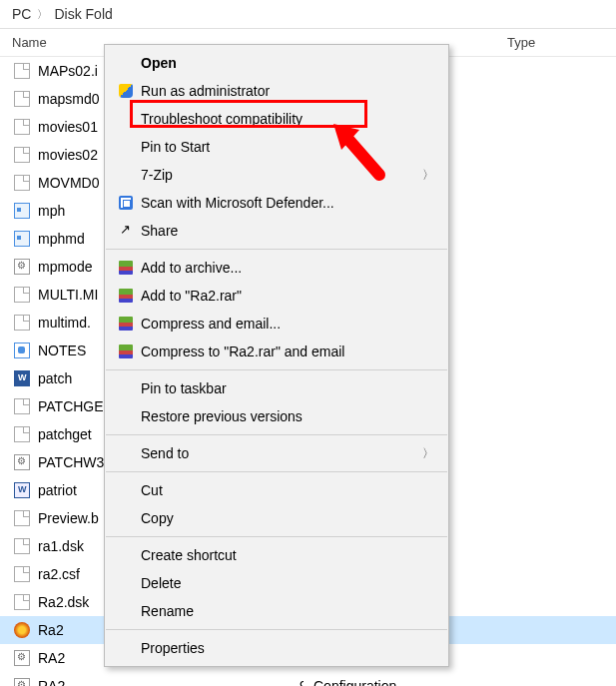  I want to click on defender-icon, so click(126, 203).